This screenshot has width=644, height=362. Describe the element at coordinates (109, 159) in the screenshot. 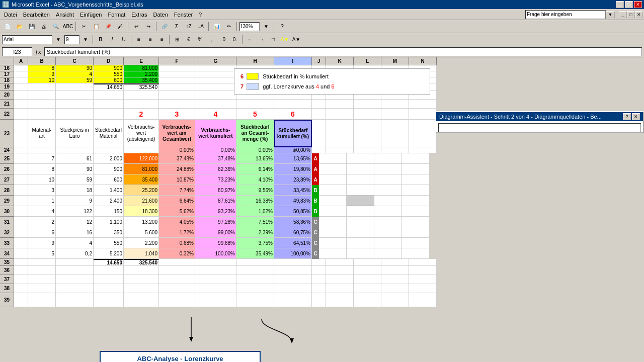

I see `cell-D25: 2.000` at that location.